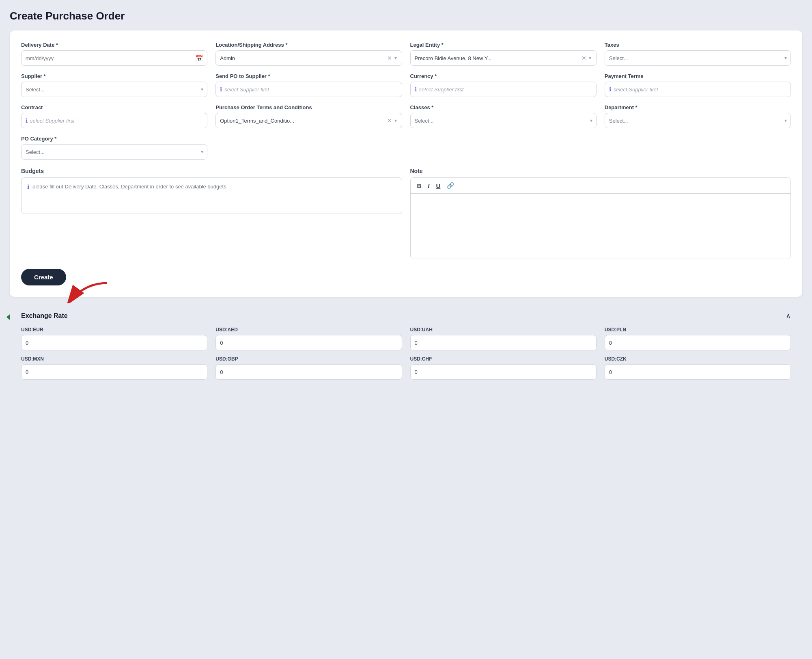  I want to click on currency-info-icon: ℹ, so click(416, 89).